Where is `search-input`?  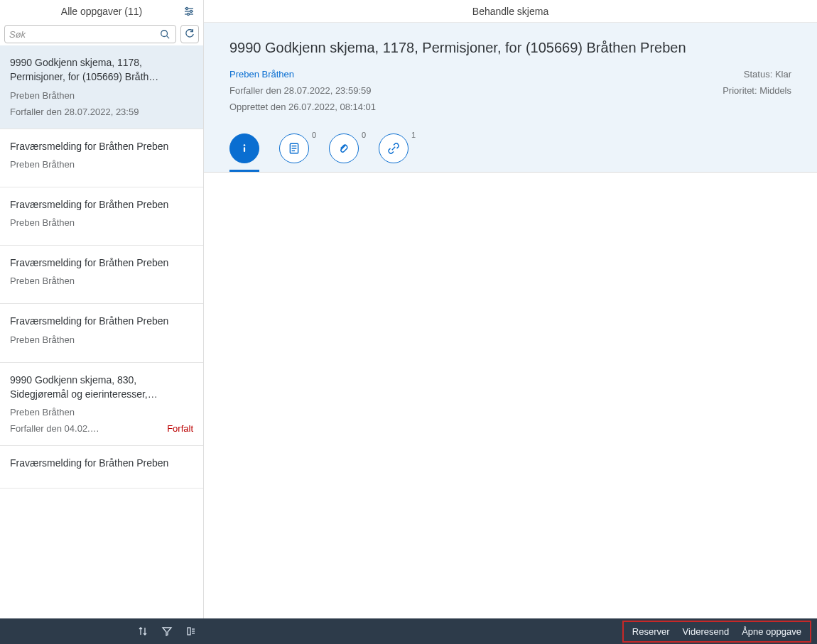 search-input is located at coordinates (84, 34).